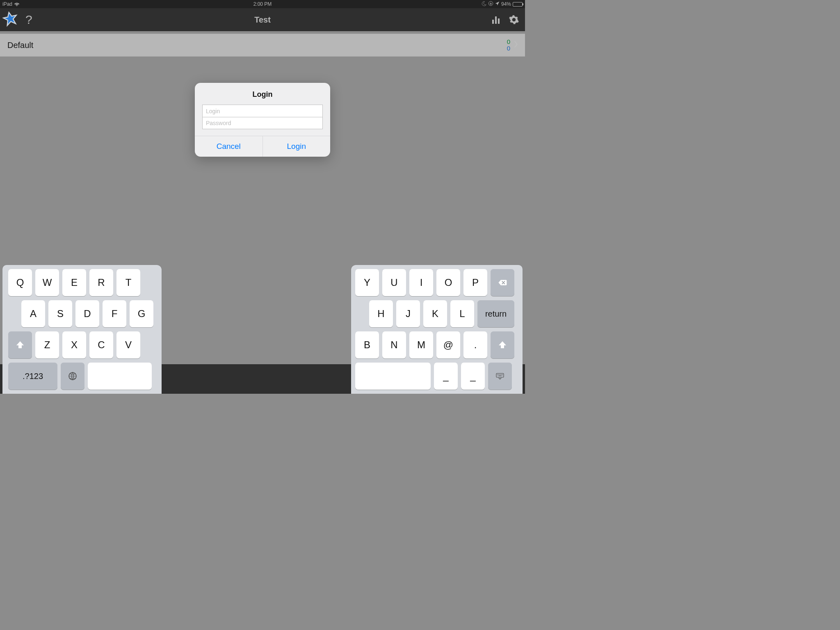 The image size is (840, 630). I want to click on orientation-lock-icon, so click(491, 4).